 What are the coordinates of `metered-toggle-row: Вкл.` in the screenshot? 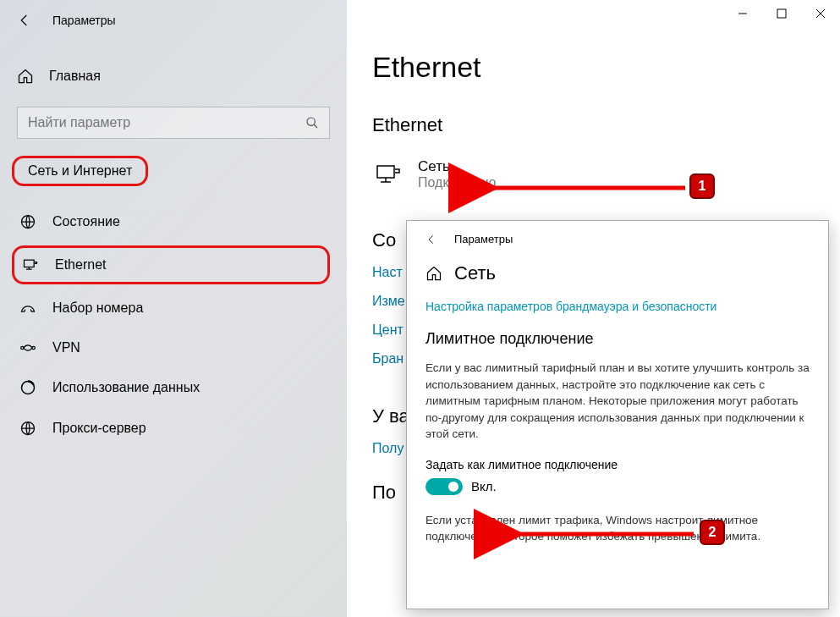 It's located at (618, 487).